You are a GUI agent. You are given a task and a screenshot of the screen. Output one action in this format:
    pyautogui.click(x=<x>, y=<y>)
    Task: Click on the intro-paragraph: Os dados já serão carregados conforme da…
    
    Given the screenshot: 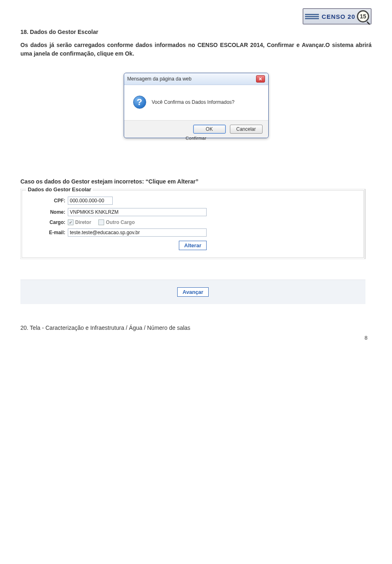 What is the action you would take?
    pyautogui.click(x=196, y=49)
    